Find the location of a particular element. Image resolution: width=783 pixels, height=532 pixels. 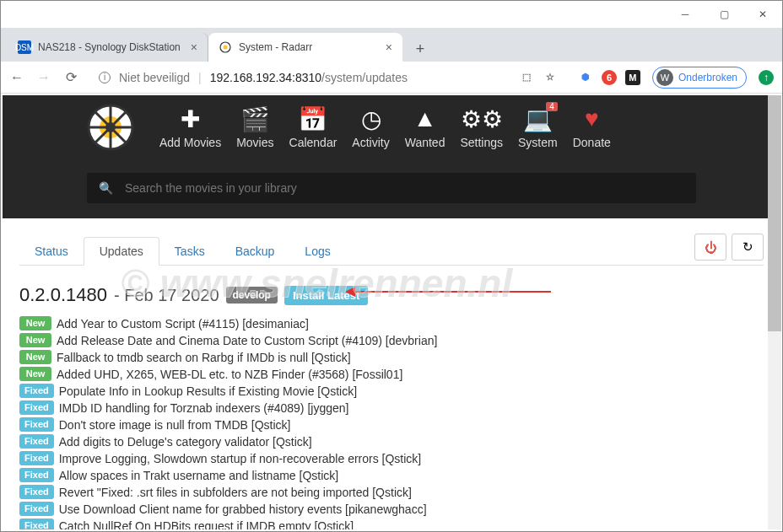

changelog-item: FixedAllow spaces in Trakt username and … is located at coordinates (392, 476).